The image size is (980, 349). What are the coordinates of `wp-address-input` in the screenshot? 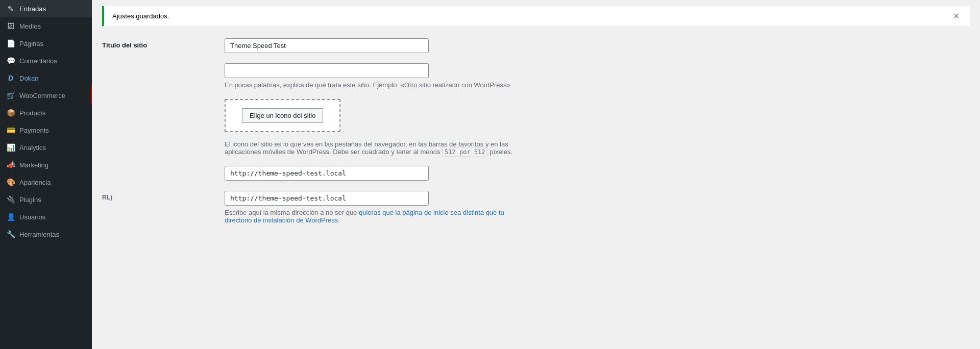 It's located at (327, 173).